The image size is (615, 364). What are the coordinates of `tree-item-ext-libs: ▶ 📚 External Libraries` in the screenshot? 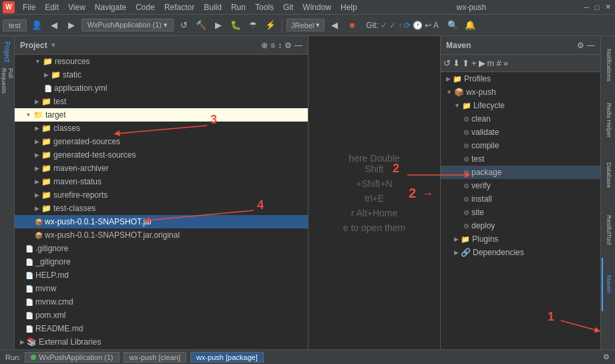 It's located at (162, 342).